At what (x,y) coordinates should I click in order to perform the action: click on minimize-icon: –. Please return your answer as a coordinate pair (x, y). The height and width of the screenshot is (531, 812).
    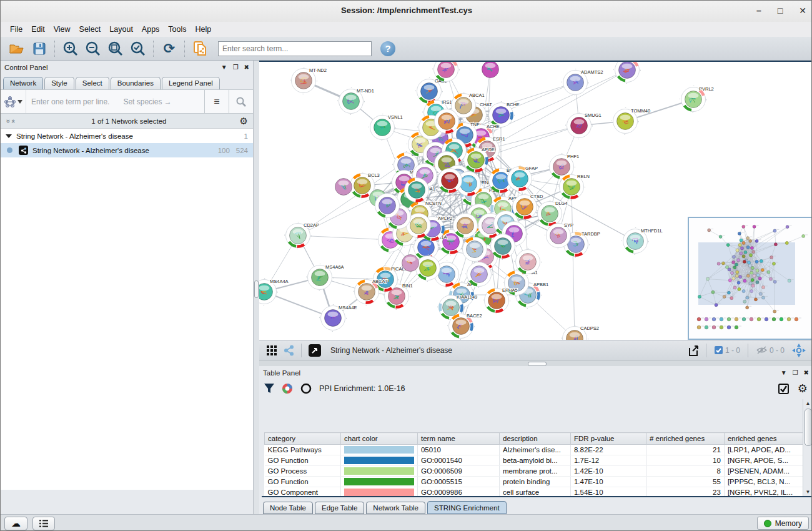
    Looking at the image, I should click on (759, 11).